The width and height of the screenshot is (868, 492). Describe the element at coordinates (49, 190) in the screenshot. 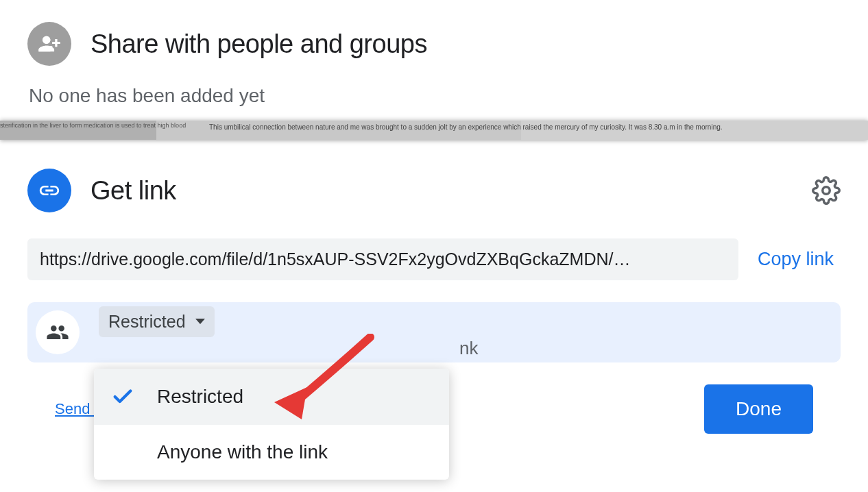

I see `link-icon` at that location.